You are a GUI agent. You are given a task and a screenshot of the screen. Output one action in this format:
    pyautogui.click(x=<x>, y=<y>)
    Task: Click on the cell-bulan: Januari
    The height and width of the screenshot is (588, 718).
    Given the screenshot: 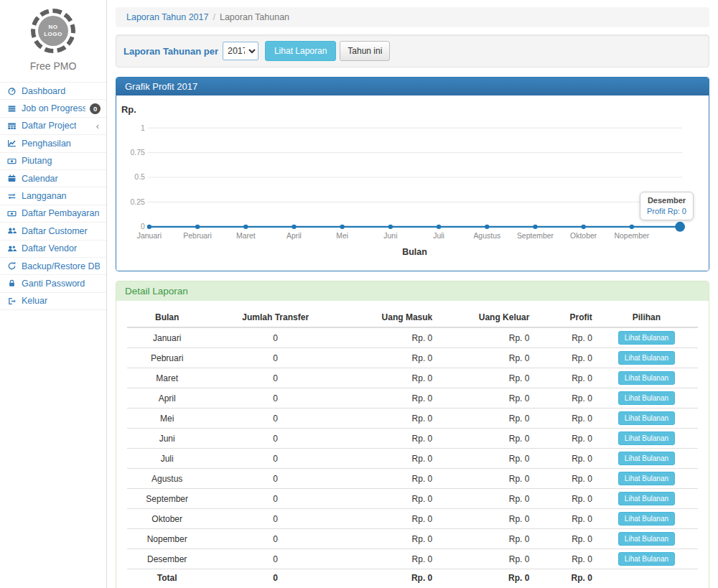 What is the action you would take?
    pyautogui.click(x=167, y=337)
    